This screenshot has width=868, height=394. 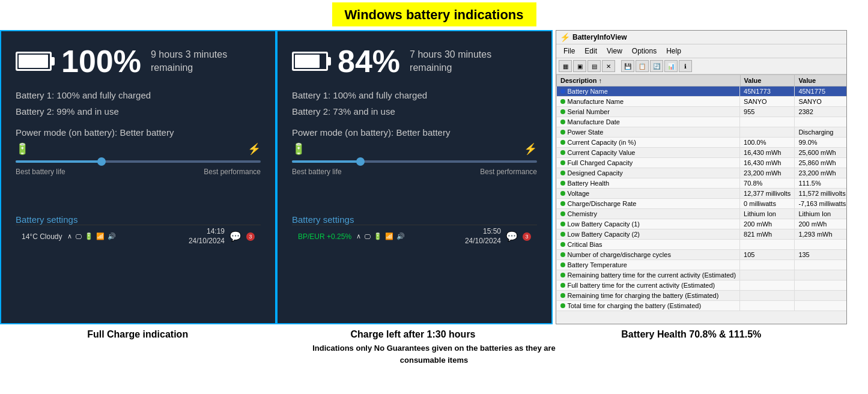 I want to click on row-value1: 45N1773, so click(x=768, y=91).